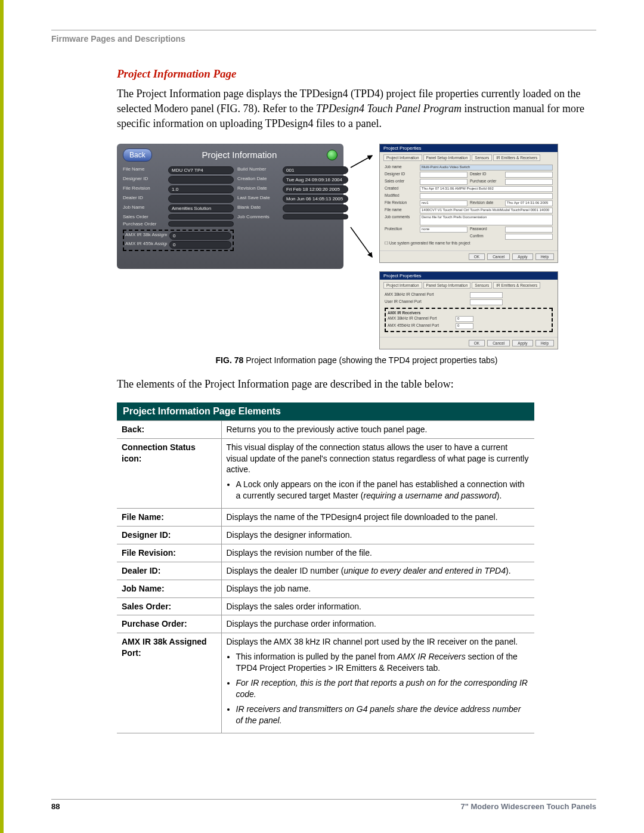 Image resolution: width=644 pixels, height=833 pixels. What do you see at coordinates (465, 326) in the screenshot?
I see `p2-r2-v: 0` at bounding box center [465, 326].